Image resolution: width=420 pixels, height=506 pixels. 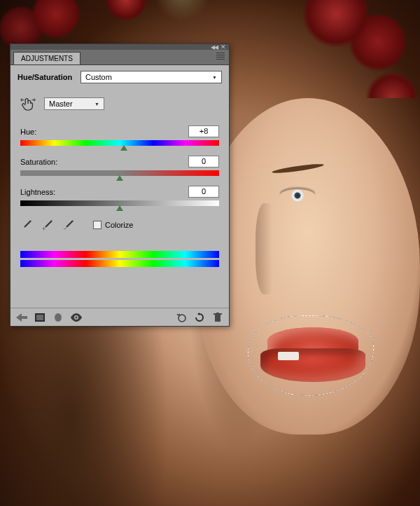 I want to click on saturation-value-input: 0, so click(x=204, y=161).